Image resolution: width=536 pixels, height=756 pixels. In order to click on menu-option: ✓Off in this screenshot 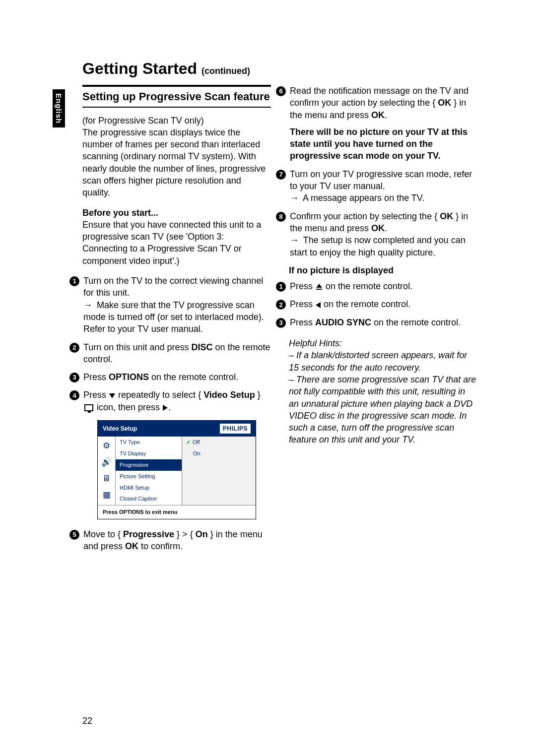, I will do `click(219, 442)`.